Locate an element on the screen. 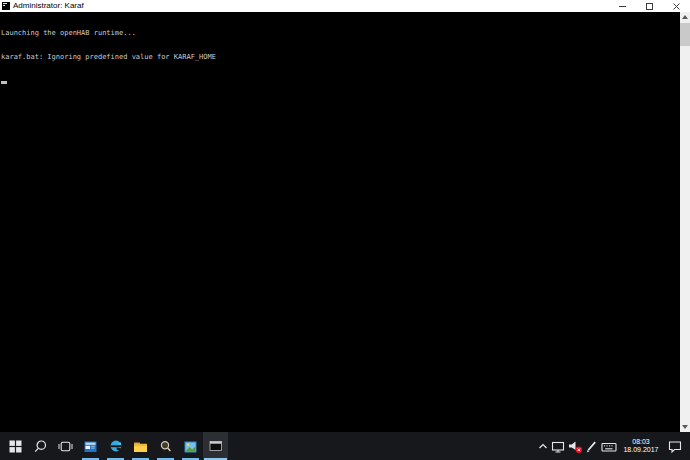 This screenshot has height=460, width=690. pen-icon is located at coordinates (592, 446).